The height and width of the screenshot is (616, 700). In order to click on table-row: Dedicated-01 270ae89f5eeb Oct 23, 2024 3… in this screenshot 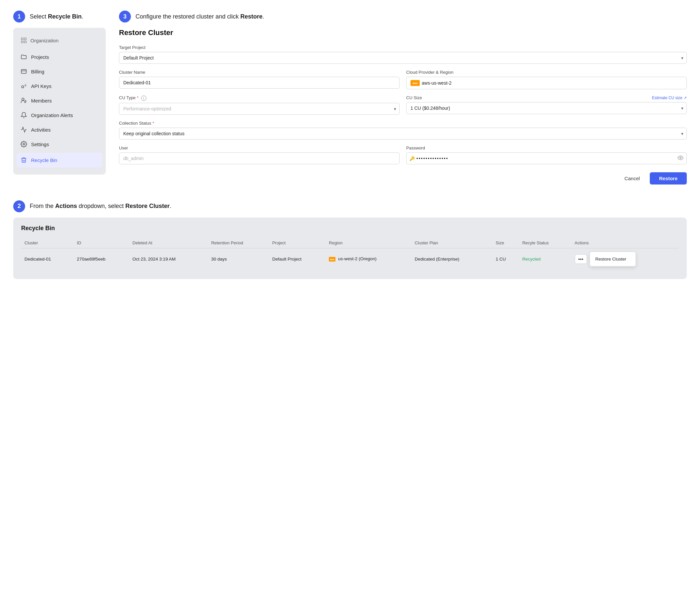, I will do `click(350, 259)`.